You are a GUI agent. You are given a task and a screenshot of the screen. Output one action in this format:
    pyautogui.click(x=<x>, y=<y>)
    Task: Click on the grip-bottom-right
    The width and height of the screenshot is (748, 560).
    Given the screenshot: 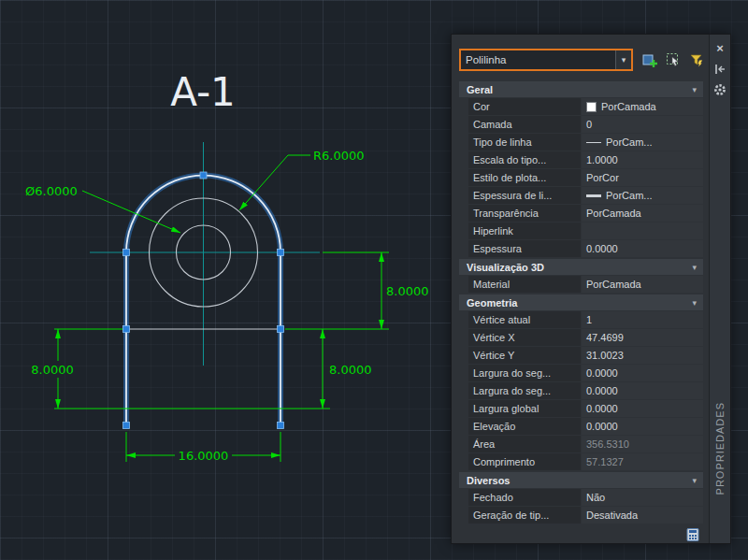 What is the action you would take?
    pyautogui.click(x=280, y=426)
    